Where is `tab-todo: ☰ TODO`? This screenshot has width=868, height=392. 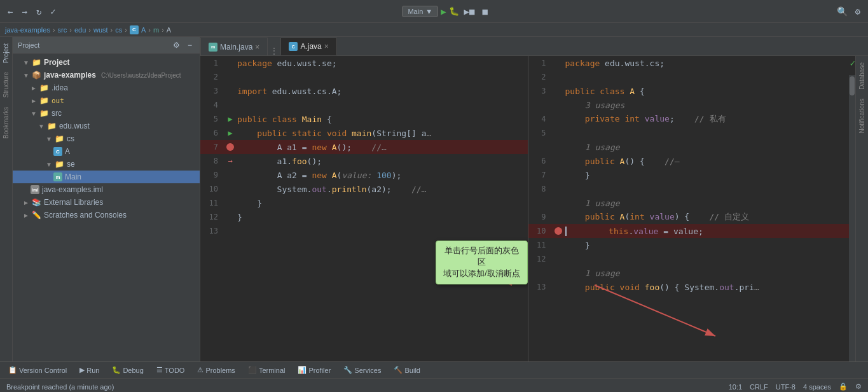
tab-todo: ☰ TODO is located at coordinates (170, 370).